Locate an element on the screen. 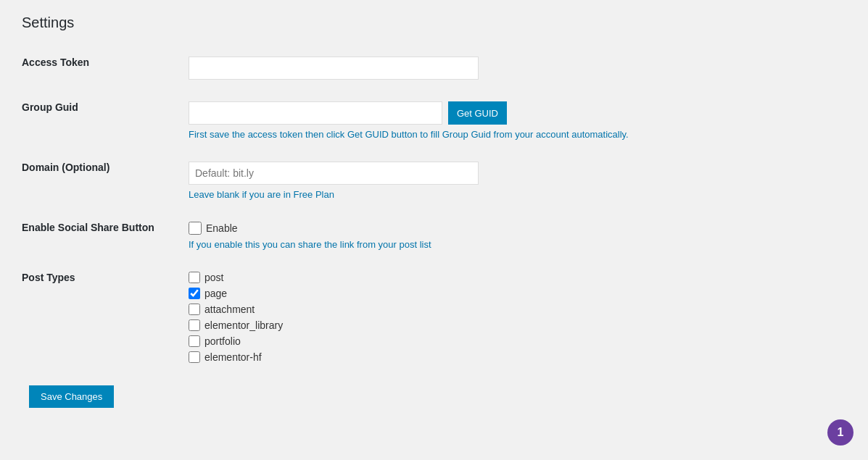  enable-social-share-checkbox is located at coordinates (195, 228).